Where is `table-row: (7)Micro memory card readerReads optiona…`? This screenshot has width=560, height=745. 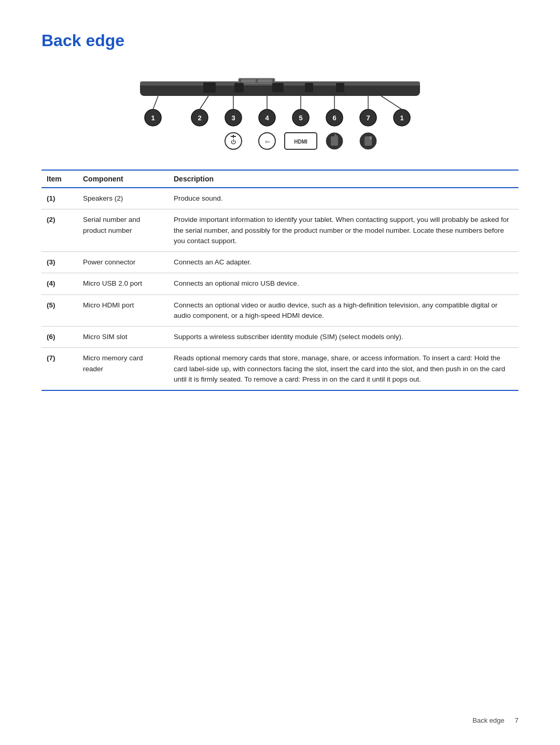
table-row: (7)Micro memory card readerReads optiona… is located at coordinates (280, 369).